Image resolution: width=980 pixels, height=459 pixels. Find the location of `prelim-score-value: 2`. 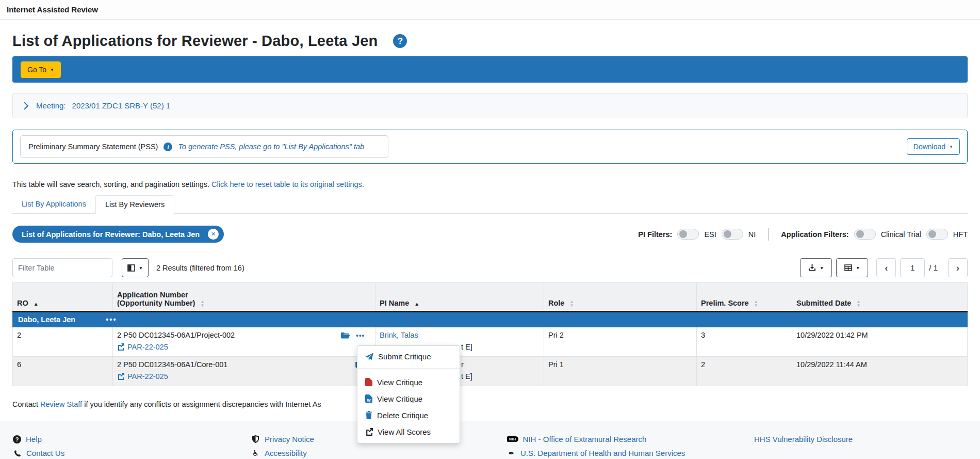

prelim-score-value: 2 is located at coordinates (745, 372).